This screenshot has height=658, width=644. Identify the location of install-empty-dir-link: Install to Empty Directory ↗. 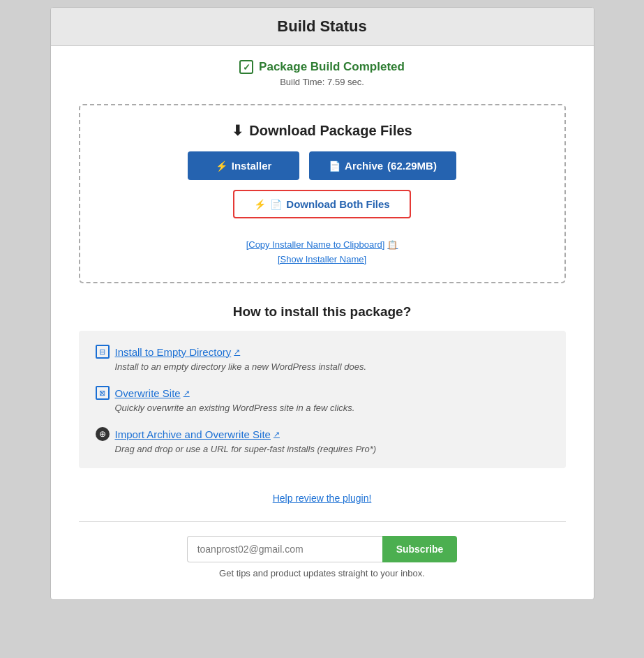
(178, 352).